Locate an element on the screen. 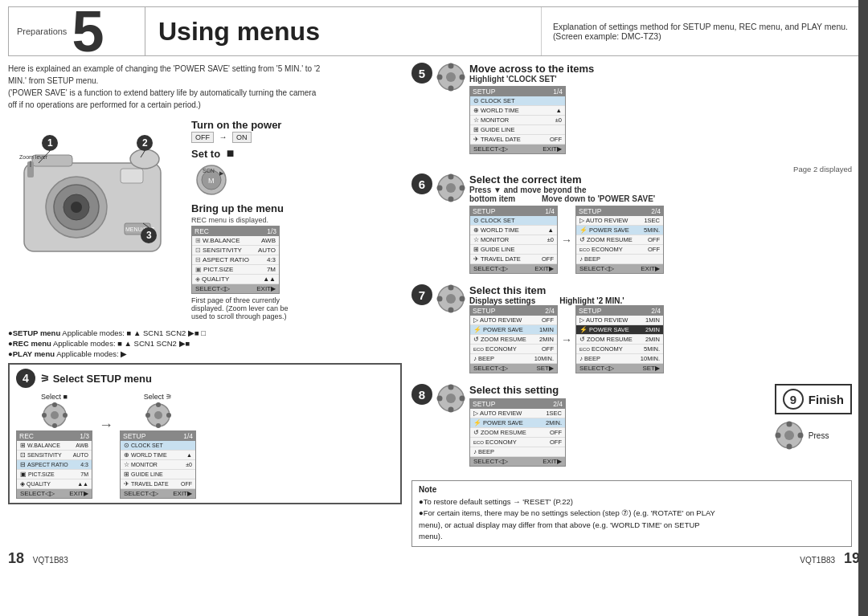 This screenshot has height=616, width=868. header-left: Preparations 5 is located at coordinates (77, 31).